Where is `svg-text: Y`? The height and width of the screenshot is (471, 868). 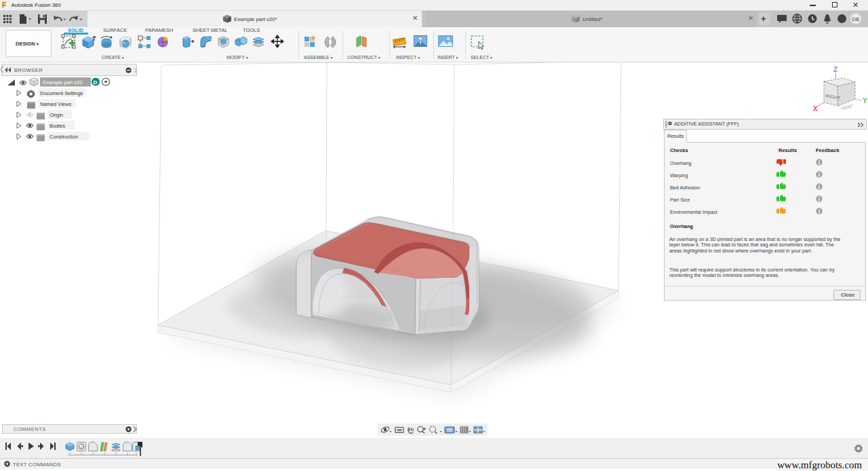 svg-text: Y is located at coordinates (865, 100).